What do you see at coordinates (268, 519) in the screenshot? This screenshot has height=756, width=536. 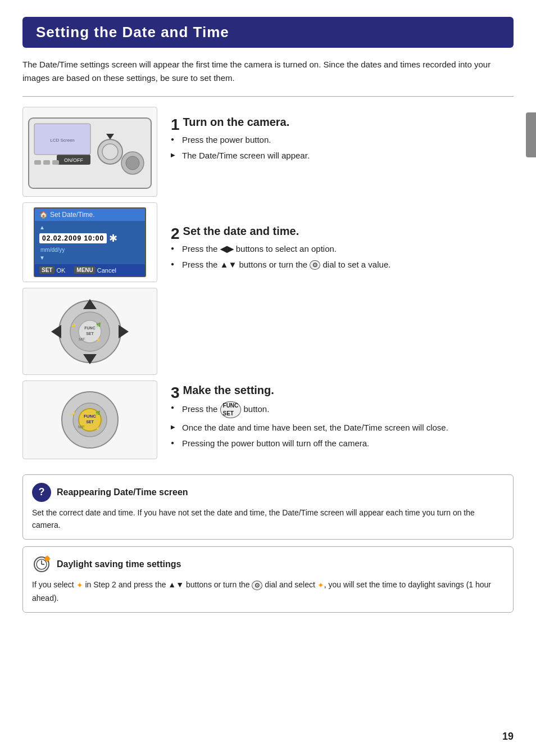 I see `reappear-text: Set the correct date and time. If you ha…` at bounding box center [268, 519].